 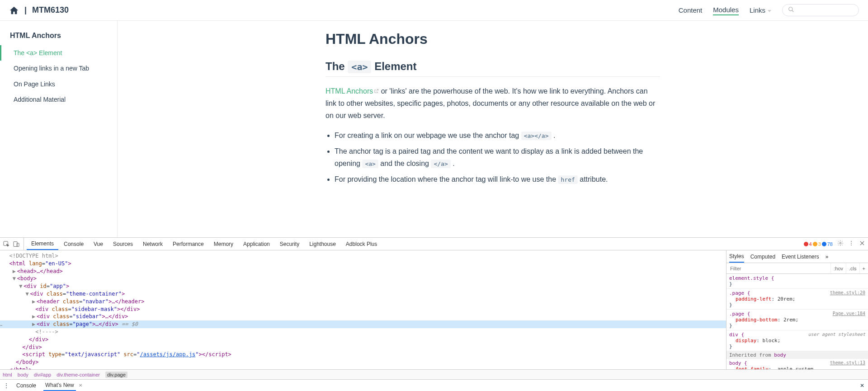 What do you see at coordinates (80, 385) in the screenshot?
I see `drawer-tab-close-icon: ✕` at bounding box center [80, 385].